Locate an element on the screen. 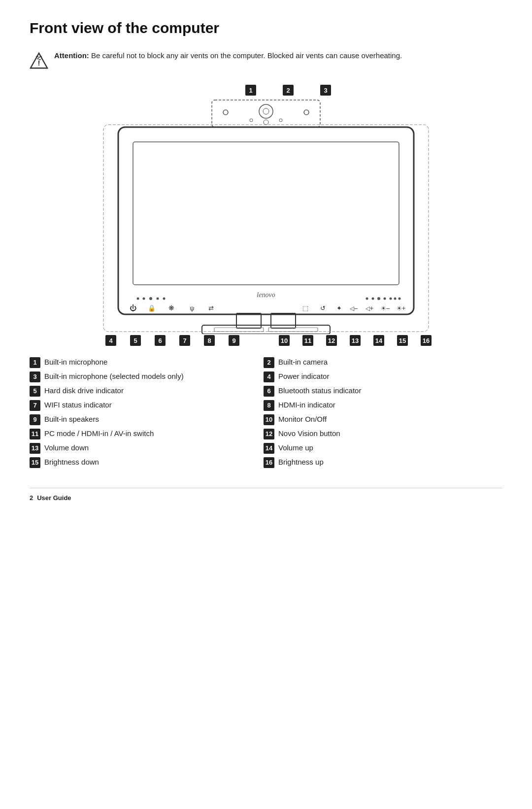  footer-label: User Guide is located at coordinates (54, 498).